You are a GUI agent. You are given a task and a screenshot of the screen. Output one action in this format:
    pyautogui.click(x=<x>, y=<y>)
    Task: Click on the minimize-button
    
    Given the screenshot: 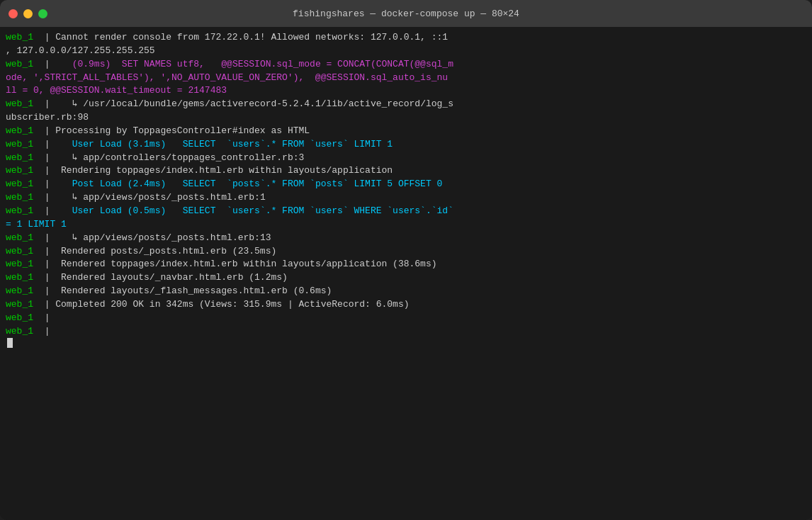 What is the action you would take?
    pyautogui.click(x=28, y=14)
    